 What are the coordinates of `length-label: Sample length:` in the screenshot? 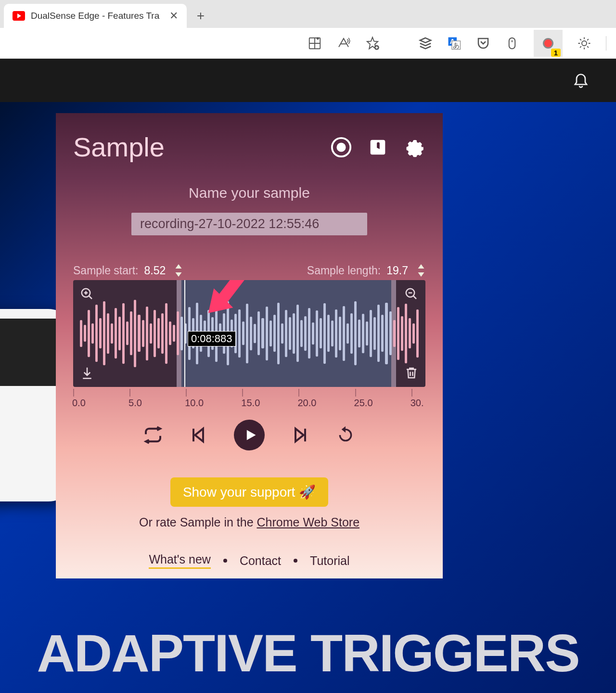 It's located at (344, 270).